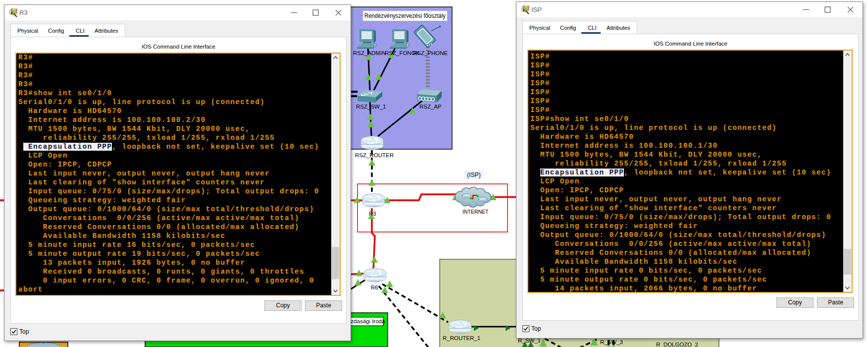 The width and height of the screenshot is (868, 347). What do you see at coordinates (369, 53) in the screenshot?
I see `svg-text: RSZ_ADMIN` at bounding box center [369, 53].